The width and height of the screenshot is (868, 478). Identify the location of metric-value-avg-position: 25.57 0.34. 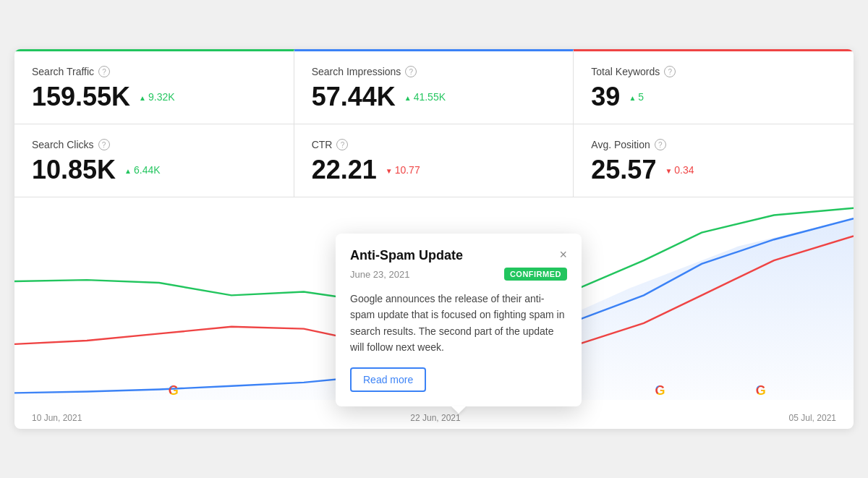
(713, 170).